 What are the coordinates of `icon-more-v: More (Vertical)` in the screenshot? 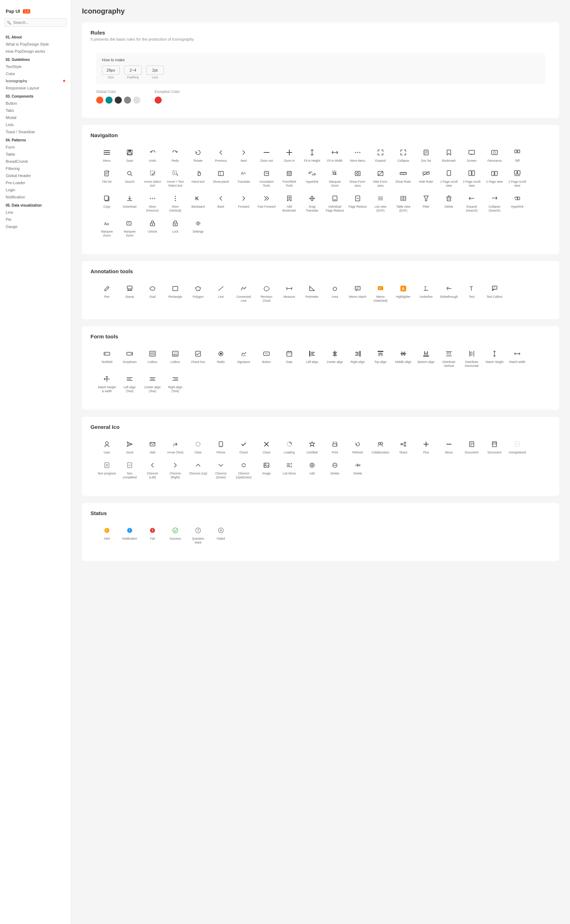 It's located at (175, 203).